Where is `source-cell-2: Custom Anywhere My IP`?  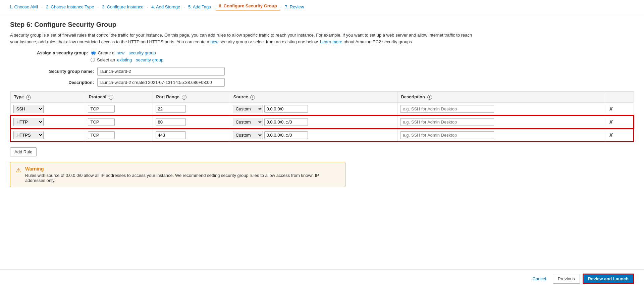
source-cell-2: Custom Anywhere My IP is located at coordinates (314, 122).